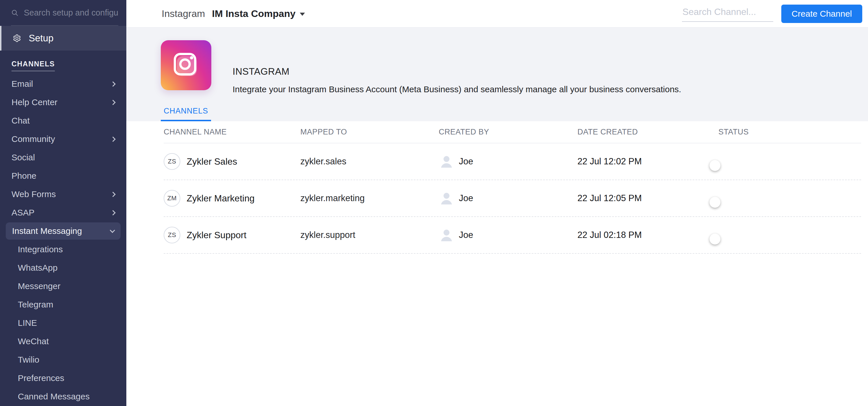 The width and height of the screenshot is (868, 406). I want to click on channel-name-cell: ZS Zykler Sales, so click(232, 162).